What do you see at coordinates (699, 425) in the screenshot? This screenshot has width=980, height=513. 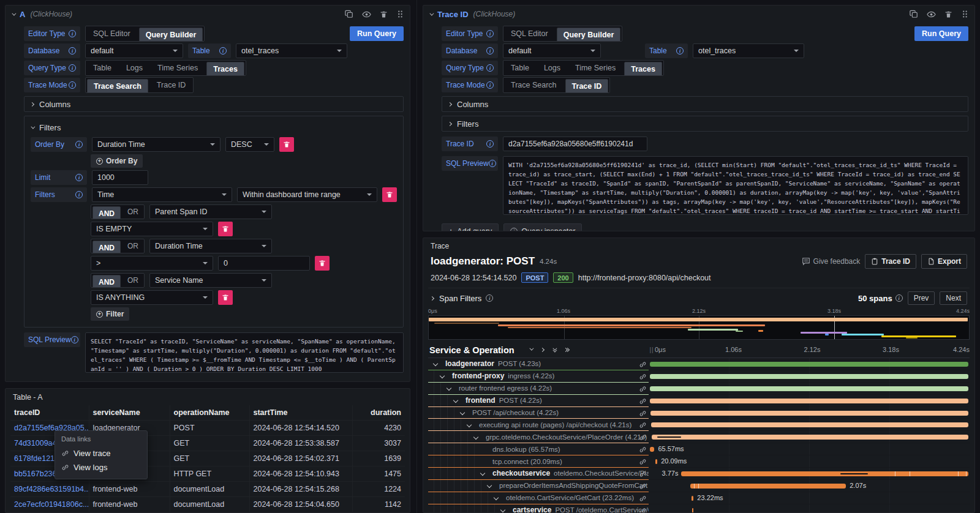 I see `span-row: executing api route (pages) /api/checkou…` at bounding box center [699, 425].